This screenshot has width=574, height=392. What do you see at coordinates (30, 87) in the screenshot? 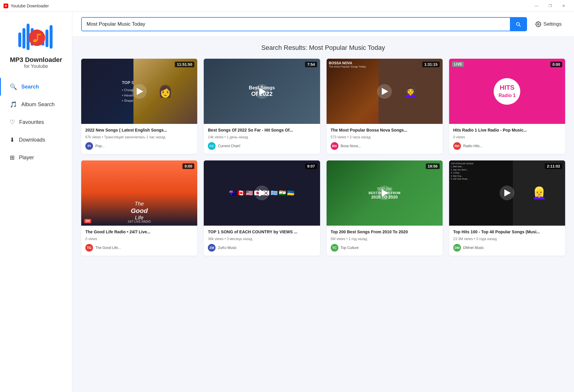
I see `sidebar-item-label: Search` at bounding box center [30, 87].